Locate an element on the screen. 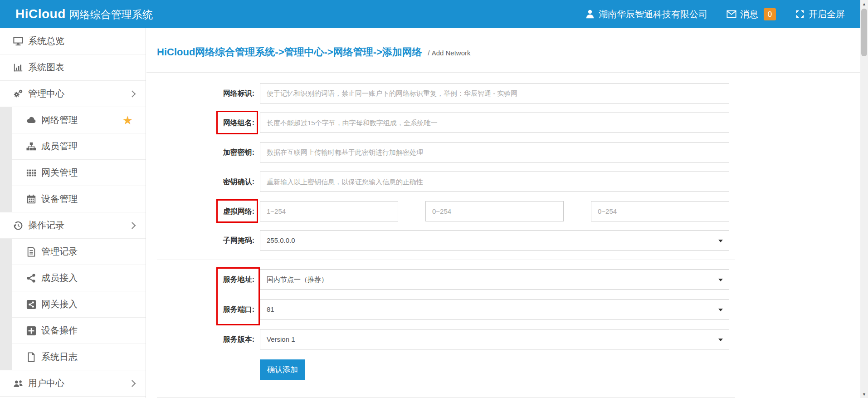 The width and height of the screenshot is (868, 398). form-row-virtual-network: 虚拟网络: is located at coordinates (446, 211).